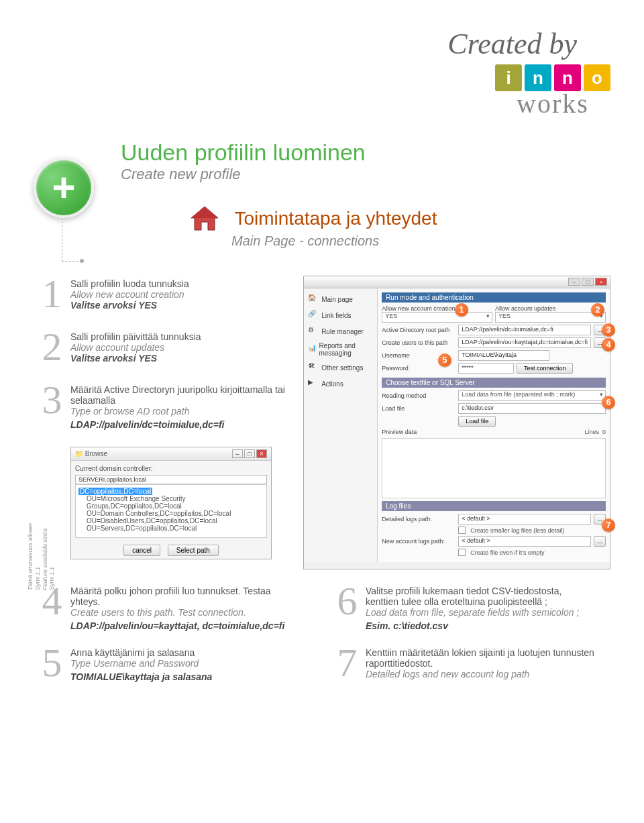 The image size is (644, 823). I want to click on create-even-label: Create file even if it's empty, so click(507, 553).